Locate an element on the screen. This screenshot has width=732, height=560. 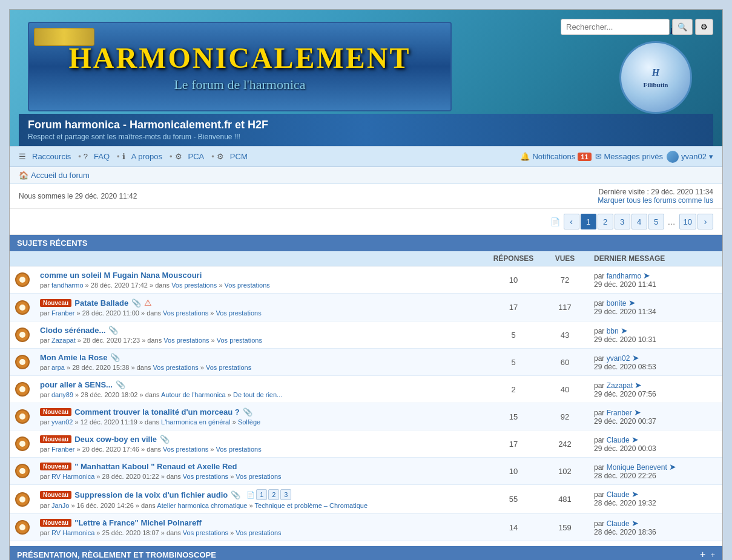
user-menu: yvan02 ▾ is located at coordinates (690, 157).